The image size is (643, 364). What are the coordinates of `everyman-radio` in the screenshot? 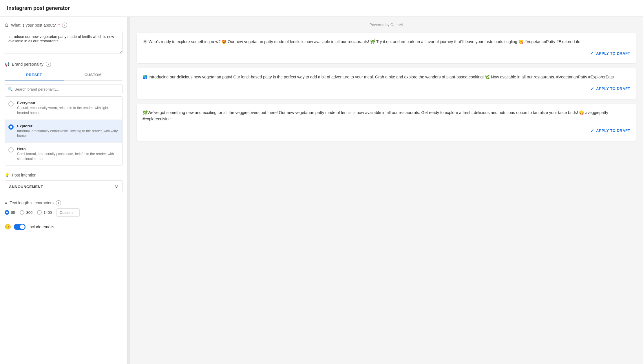 It's located at (11, 104).